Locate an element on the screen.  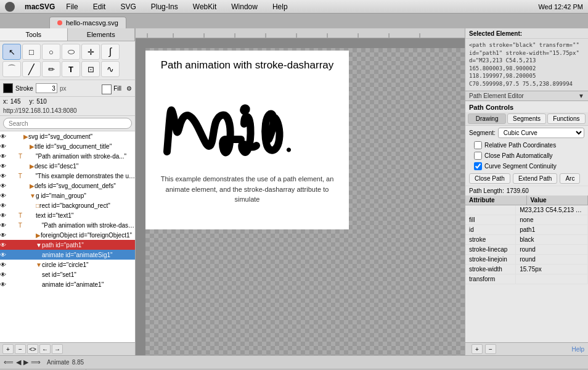
curve-tool: ∫ is located at coordinates (110, 52).